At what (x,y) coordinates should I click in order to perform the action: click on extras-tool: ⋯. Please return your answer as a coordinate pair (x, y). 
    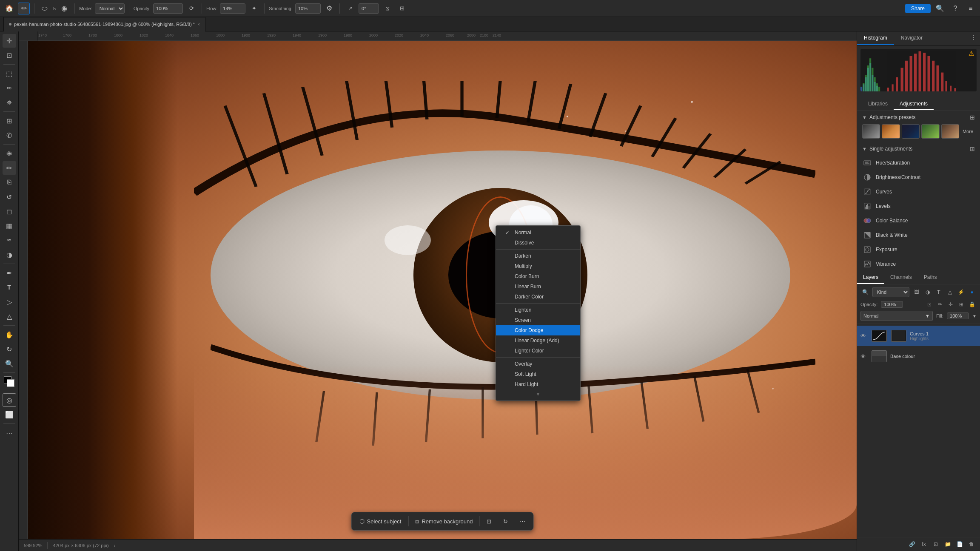
    Looking at the image, I should click on (9, 433).